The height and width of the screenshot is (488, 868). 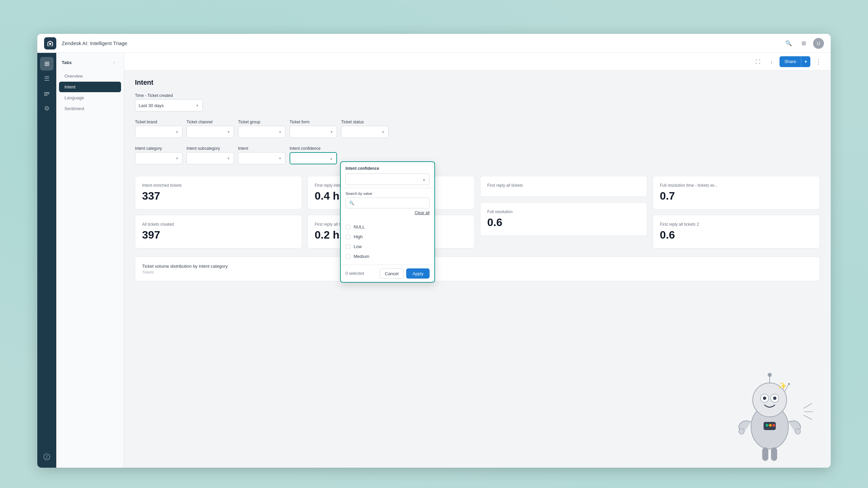 I want to click on ticket-form-select: ▼, so click(x=313, y=132).